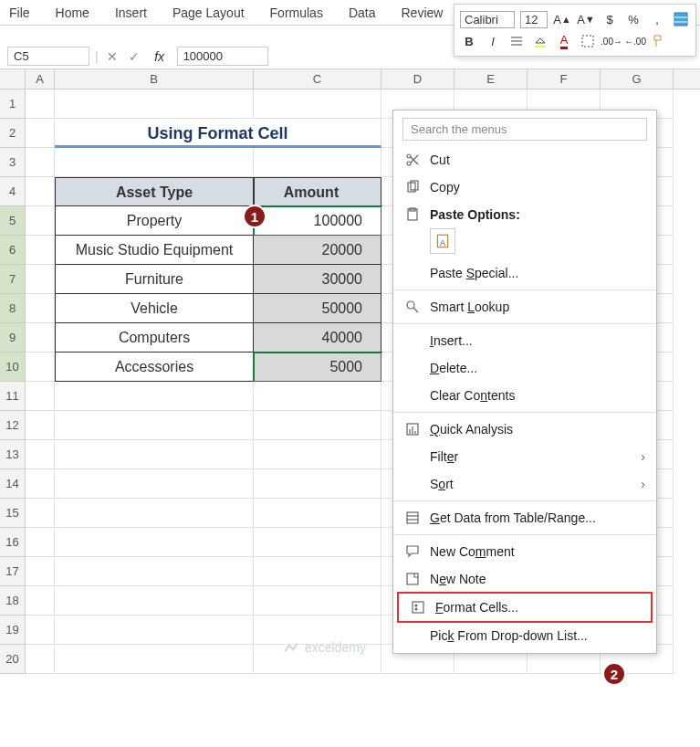 The height and width of the screenshot is (747, 700). I want to click on menu-pick-list: Pick From Drop-down List..., so click(525, 636).